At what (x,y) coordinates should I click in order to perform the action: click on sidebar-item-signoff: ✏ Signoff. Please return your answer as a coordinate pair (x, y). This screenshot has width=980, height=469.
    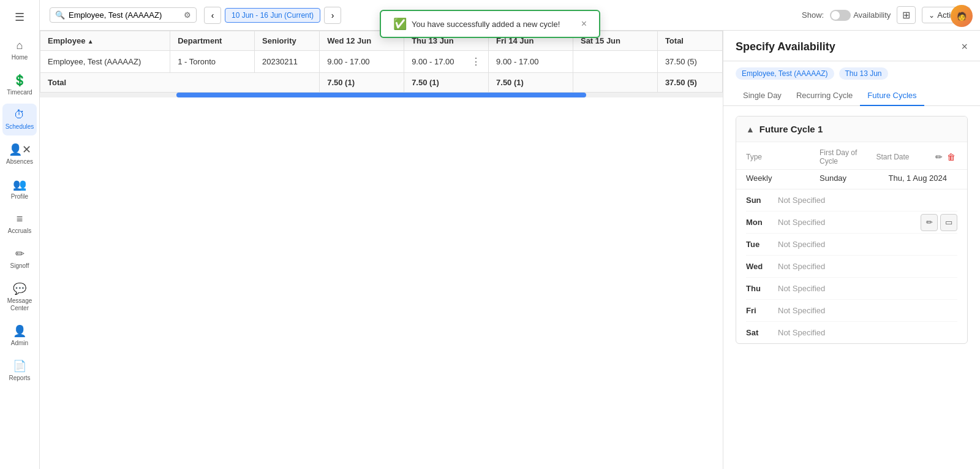
    Looking at the image, I should click on (20, 259).